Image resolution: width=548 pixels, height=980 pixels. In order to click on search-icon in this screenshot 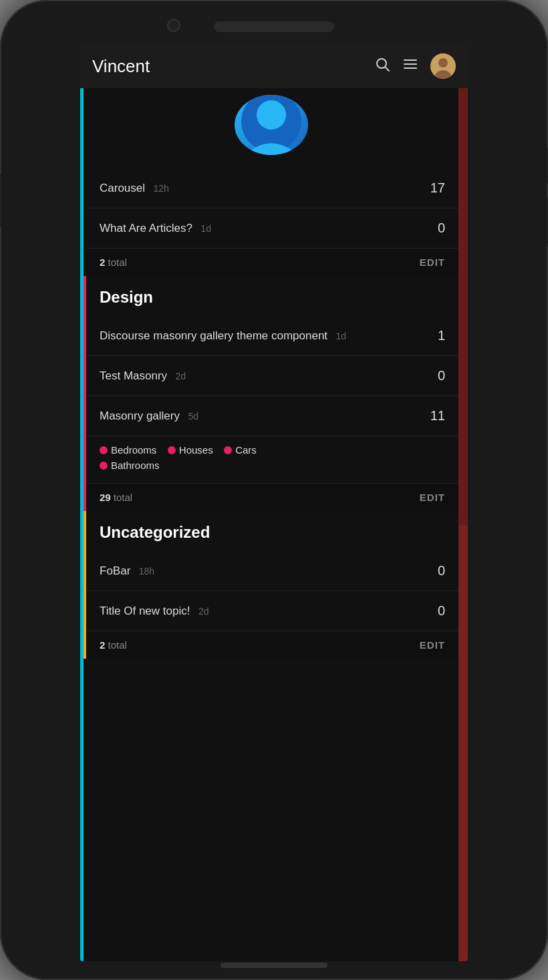, I will do `click(382, 66)`.